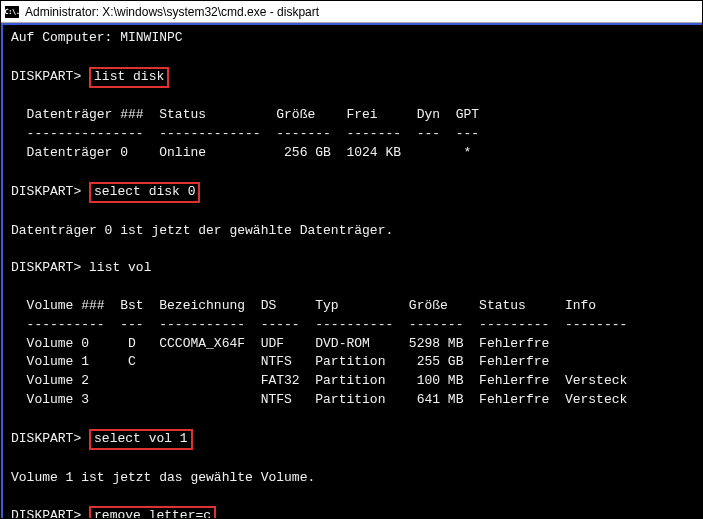 The width and height of the screenshot is (703, 519). Describe the element at coordinates (144, 192) in the screenshot. I see `cmd-select-disk-0: select disk 0` at that location.